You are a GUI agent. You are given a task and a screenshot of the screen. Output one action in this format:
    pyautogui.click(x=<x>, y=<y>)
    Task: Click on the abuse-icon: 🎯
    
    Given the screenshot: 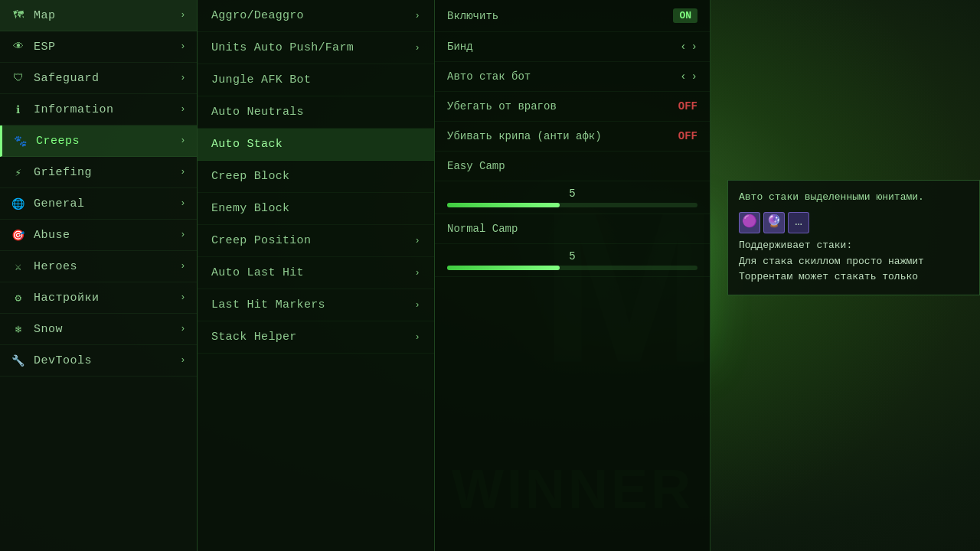 What is the action you would take?
    pyautogui.click(x=18, y=235)
    